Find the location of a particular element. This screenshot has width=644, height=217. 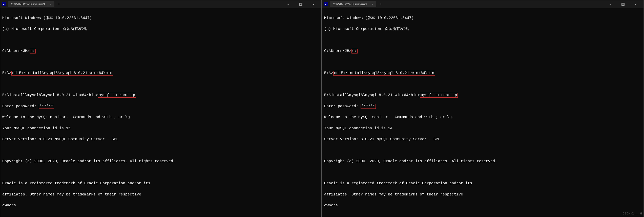

left-close-btn: ✕ is located at coordinates (314, 4).